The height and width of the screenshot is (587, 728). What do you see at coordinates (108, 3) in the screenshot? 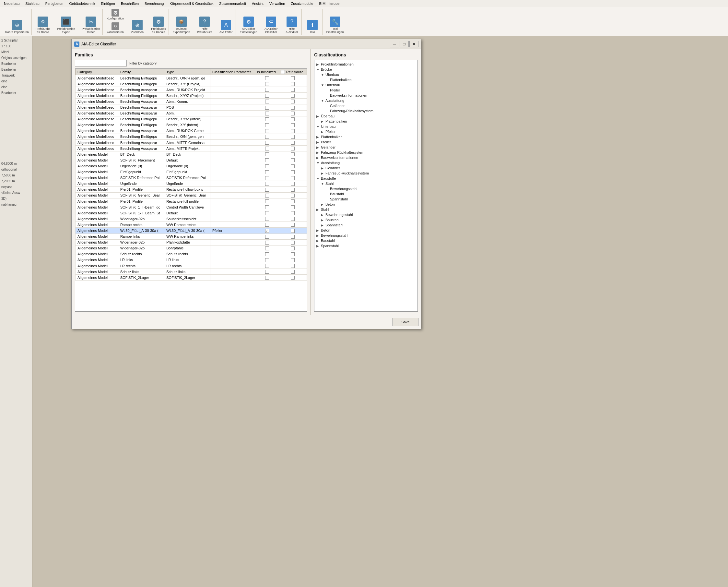
I see `menu-einfugen: Einfügen` at bounding box center [108, 3].